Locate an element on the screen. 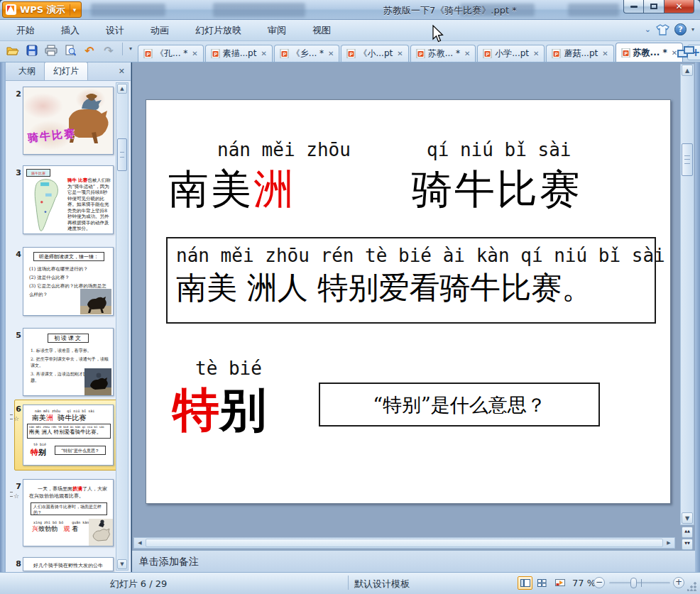  file-tab: P 蘑菇...pt ✕ is located at coordinates (579, 53).